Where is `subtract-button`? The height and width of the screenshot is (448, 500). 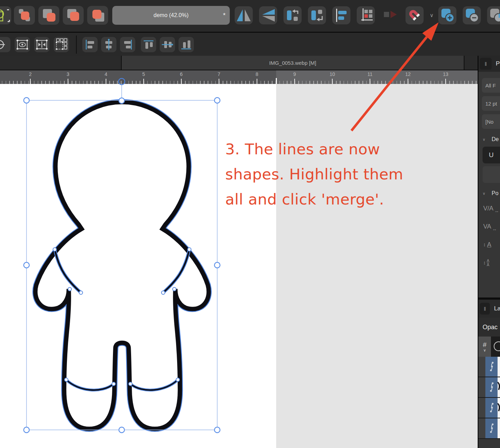
subtract-button is located at coordinates (472, 15).